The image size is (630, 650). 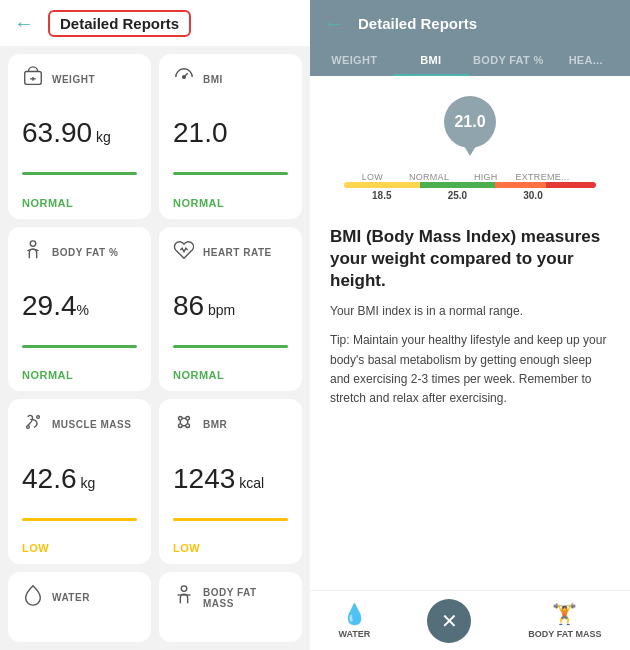 I want to click on metric-label: WEIGHT, so click(x=74, y=80).